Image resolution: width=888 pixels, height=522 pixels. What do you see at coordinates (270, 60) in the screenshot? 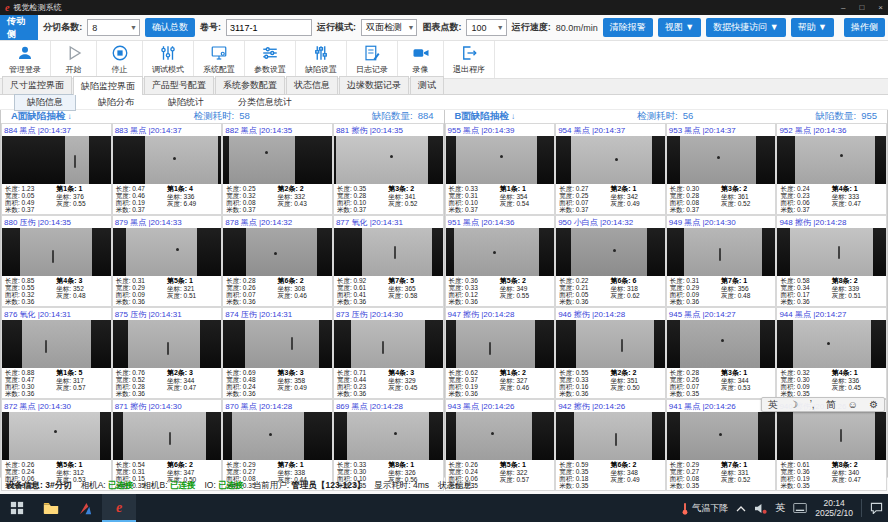
I see `param-settings-button: 参数设置` at bounding box center [270, 60].